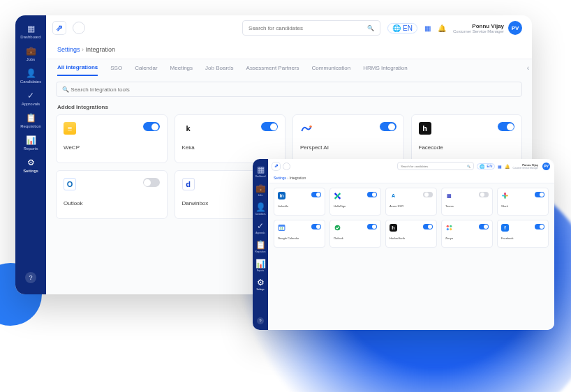  Describe the element at coordinates (299, 202) in the screenshot. I see `integration-card: inLinkedIn` at that location.